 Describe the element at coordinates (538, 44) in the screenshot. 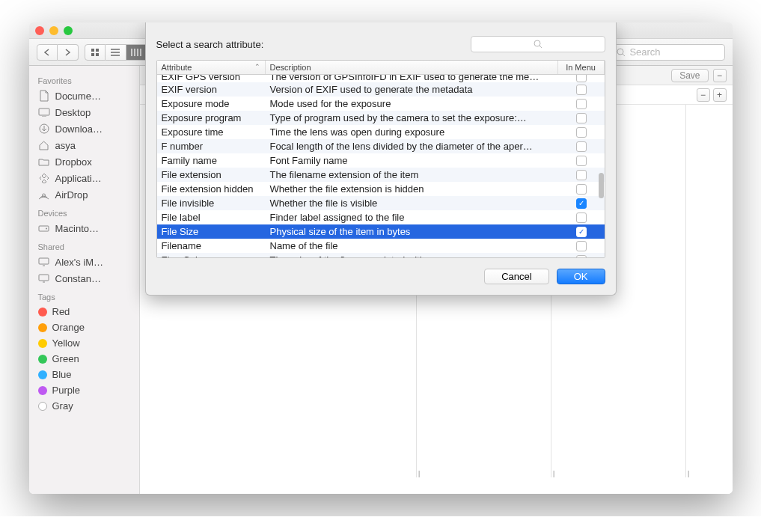

I see `search-icon` at that location.